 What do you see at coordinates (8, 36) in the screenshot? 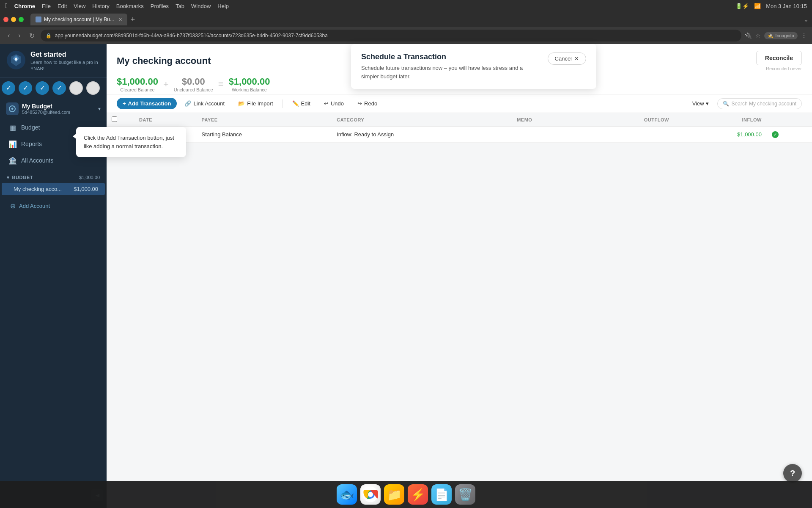
I see `back-btn: ‹` at bounding box center [8, 36].